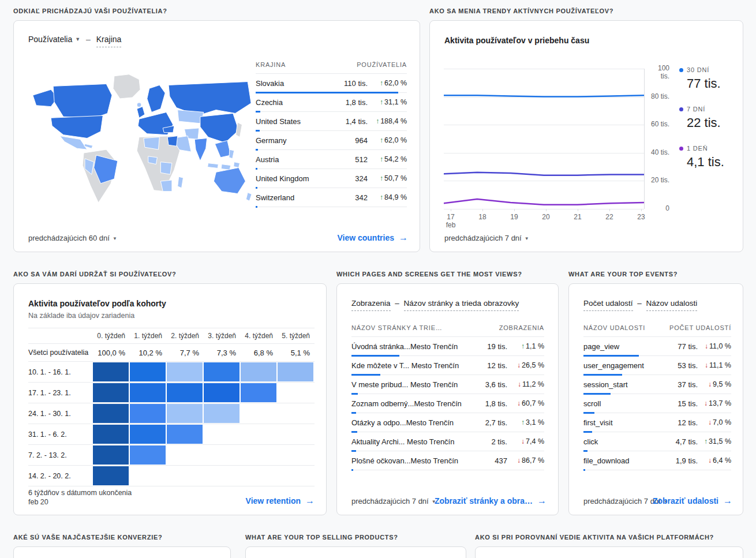  I want to click on cohort-row: 17. 1. - 23. 1., so click(171, 393).